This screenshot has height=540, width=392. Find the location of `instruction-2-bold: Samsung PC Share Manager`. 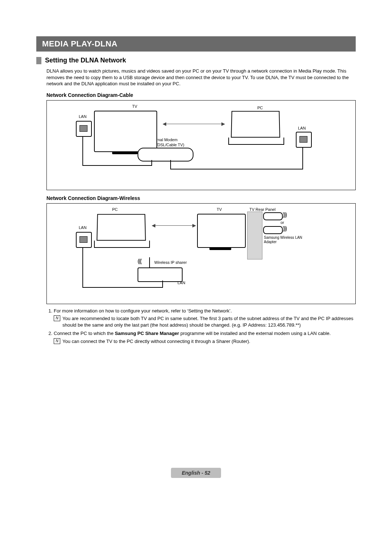

instruction-2-bold: Samsung PC Share Manager is located at coordinates (147, 333).